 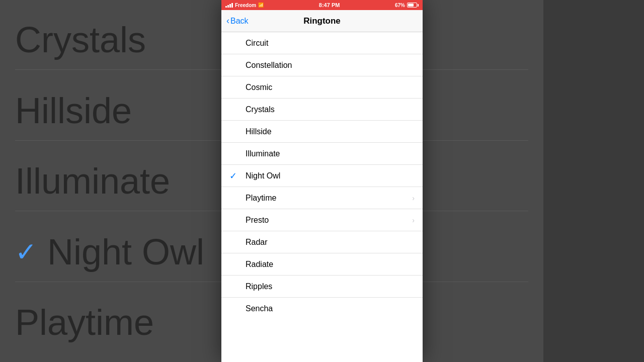 What do you see at coordinates (414, 198) in the screenshot?
I see `ringtone-detail-playtime: ›` at bounding box center [414, 198].